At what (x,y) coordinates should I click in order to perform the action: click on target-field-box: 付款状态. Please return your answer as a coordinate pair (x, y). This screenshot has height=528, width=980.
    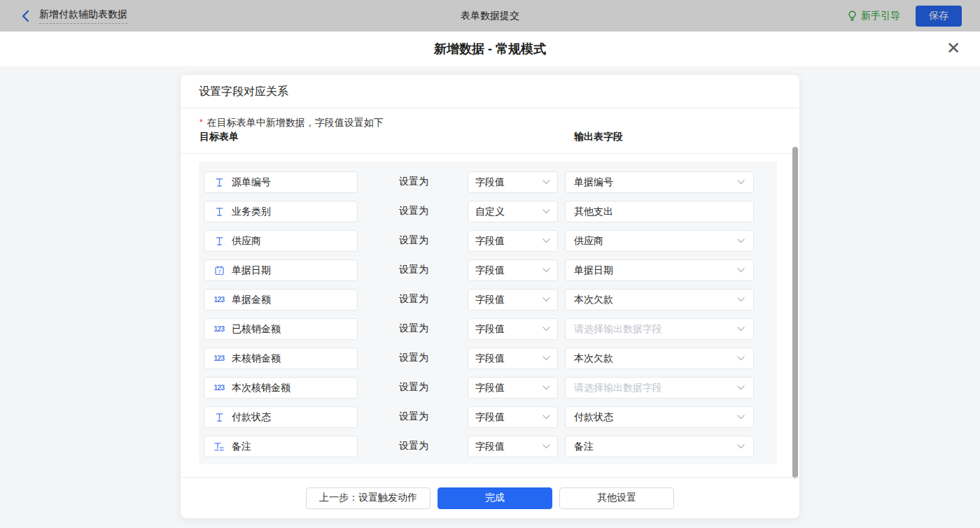
    Looking at the image, I should click on (281, 417).